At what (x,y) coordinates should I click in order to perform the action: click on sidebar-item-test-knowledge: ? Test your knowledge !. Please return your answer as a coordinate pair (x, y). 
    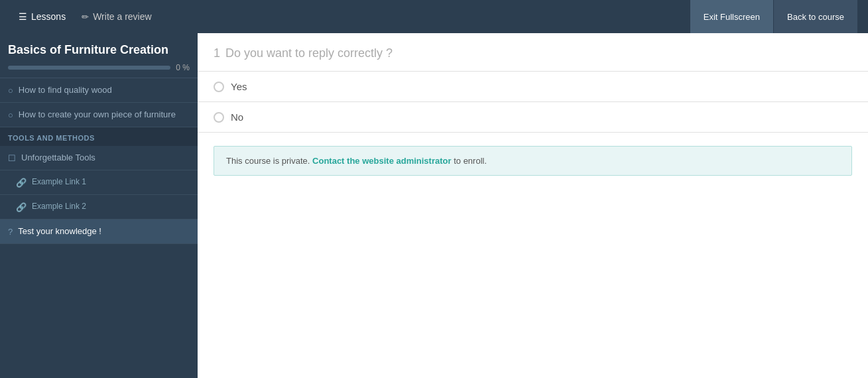
    Looking at the image, I should click on (99, 232).